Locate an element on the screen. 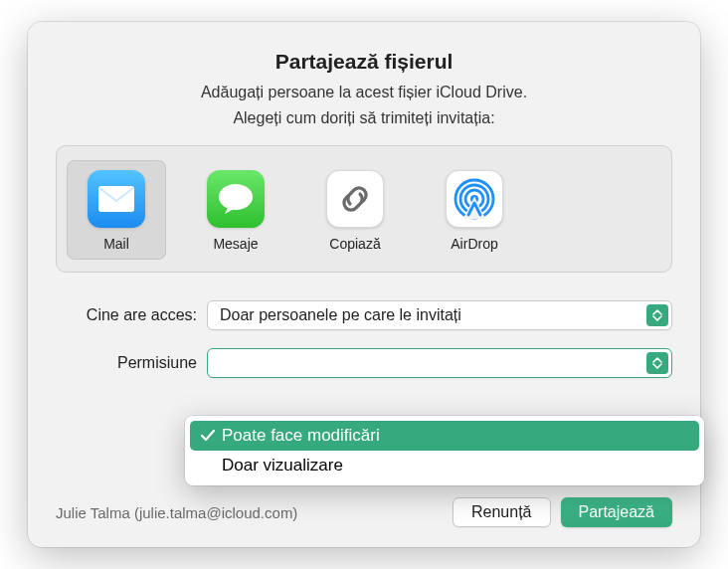  link-icon is located at coordinates (355, 199).